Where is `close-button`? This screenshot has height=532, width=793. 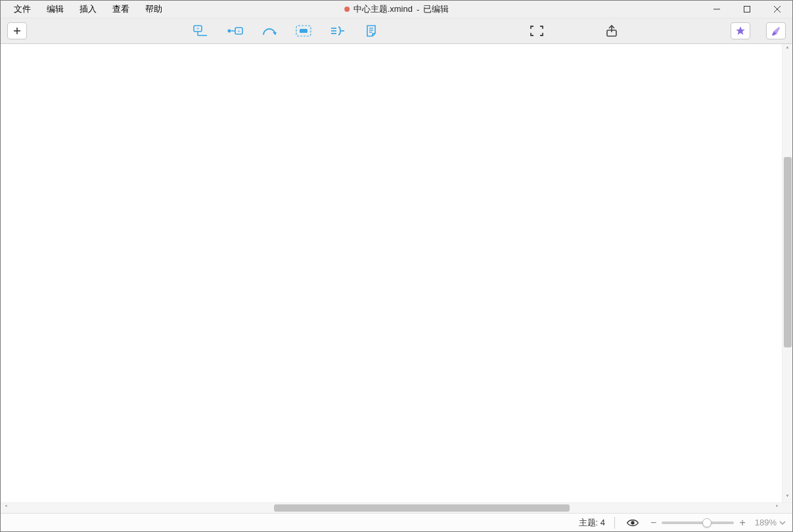
close-button is located at coordinates (777, 9).